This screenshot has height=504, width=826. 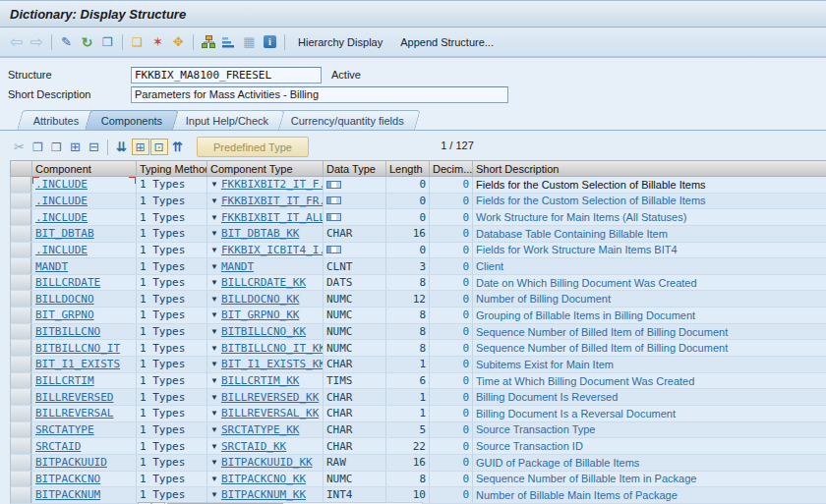 What do you see at coordinates (22, 169) in the screenshot?
I see `select-all-header` at bounding box center [22, 169].